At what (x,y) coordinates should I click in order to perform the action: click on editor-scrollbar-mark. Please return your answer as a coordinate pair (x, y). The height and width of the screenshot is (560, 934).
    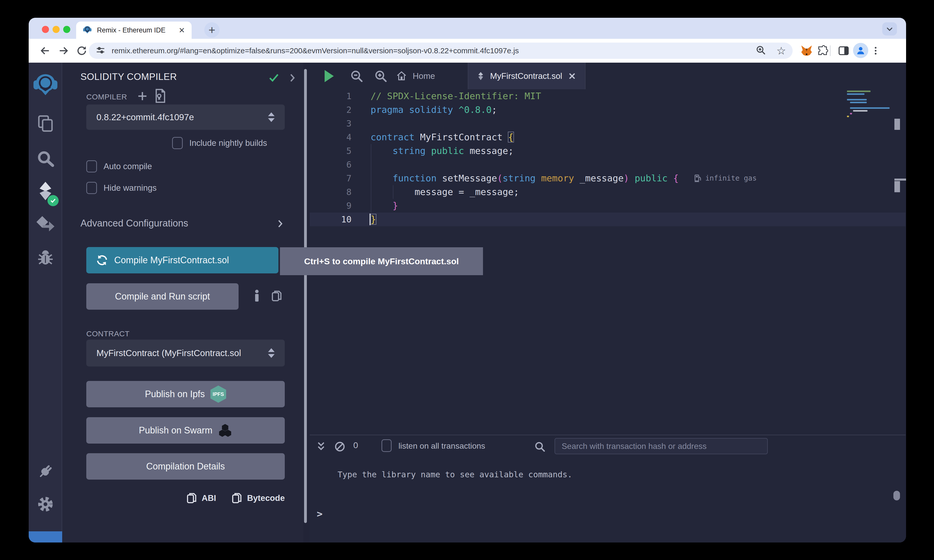
    Looking at the image, I should click on (900, 180).